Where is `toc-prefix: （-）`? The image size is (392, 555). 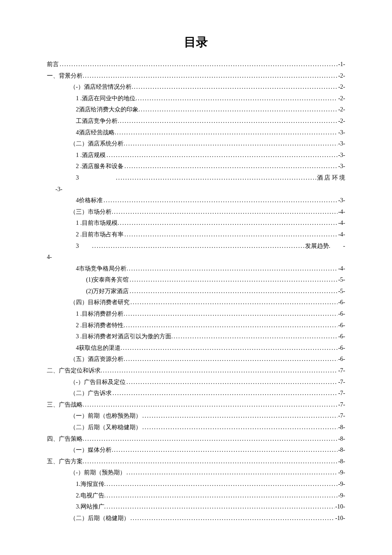
toc-prefix: （-） is located at coordinates (77, 382).